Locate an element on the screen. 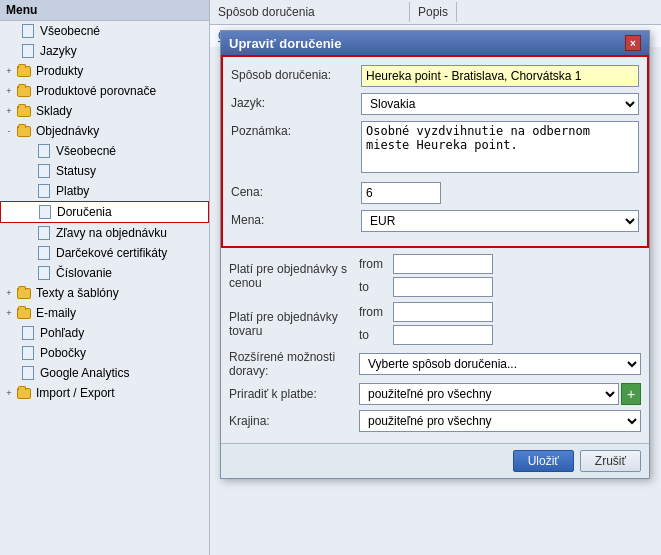 Image resolution: width=661 pixels, height=555 pixels. from-label-cena: from is located at coordinates (374, 264).